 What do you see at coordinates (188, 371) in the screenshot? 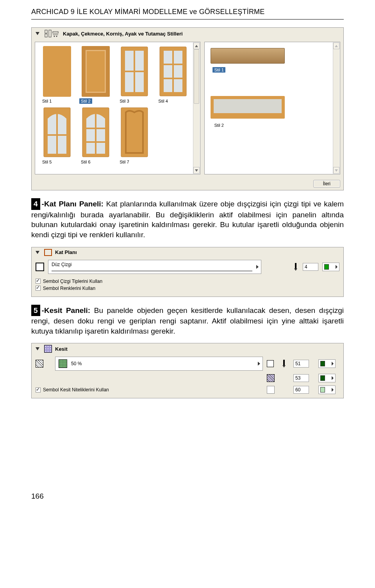
I see `kesit-panel: Kesit 50 % 51 53` at bounding box center [188, 371].